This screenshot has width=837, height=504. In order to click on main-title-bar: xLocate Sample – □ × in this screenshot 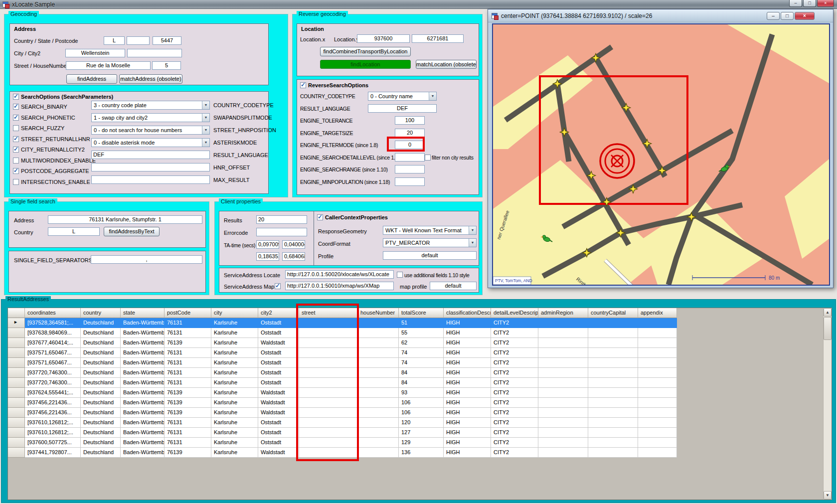, I will do `click(419, 4)`.